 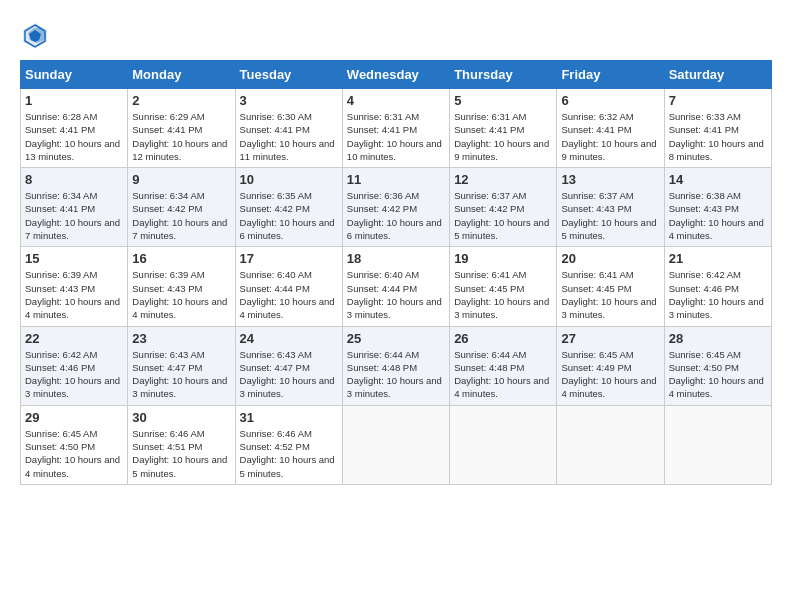 What do you see at coordinates (718, 258) in the screenshot?
I see `day-number: 21` at bounding box center [718, 258].